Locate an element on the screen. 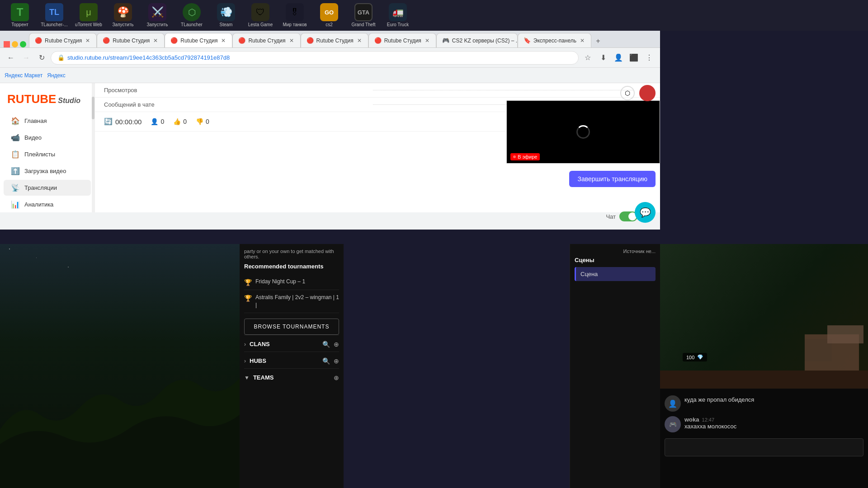  cs2-game-panel: 100 💎 👤 куда же пропал обиделся 🎮 woka 1… is located at coordinates (764, 366).